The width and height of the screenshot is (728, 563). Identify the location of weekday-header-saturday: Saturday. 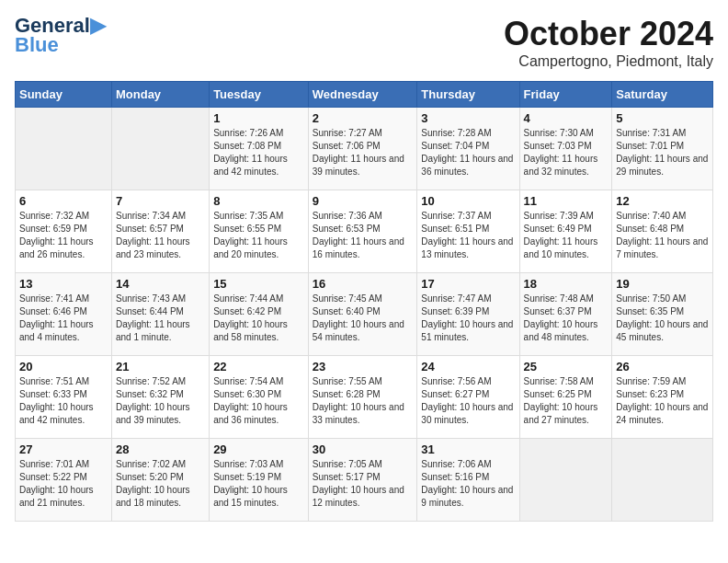
(663, 95).